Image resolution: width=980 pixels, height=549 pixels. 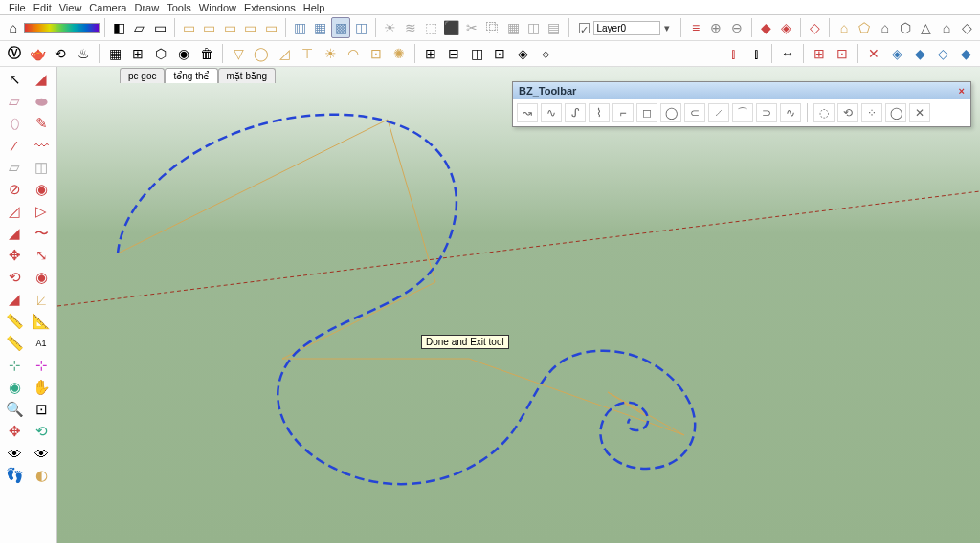 I want to click on layer-selector: ✓ ▾, so click(x=624, y=29).